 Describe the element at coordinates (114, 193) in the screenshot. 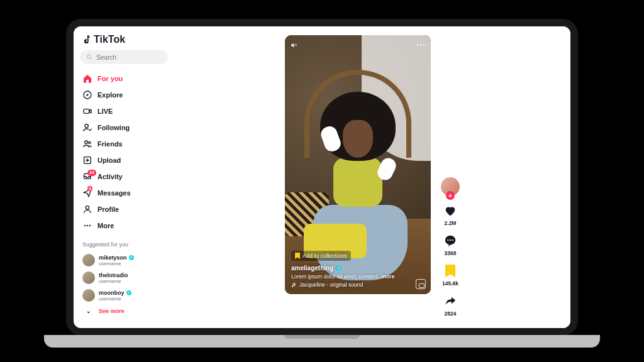

I see `nav-label: Messages` at that location.